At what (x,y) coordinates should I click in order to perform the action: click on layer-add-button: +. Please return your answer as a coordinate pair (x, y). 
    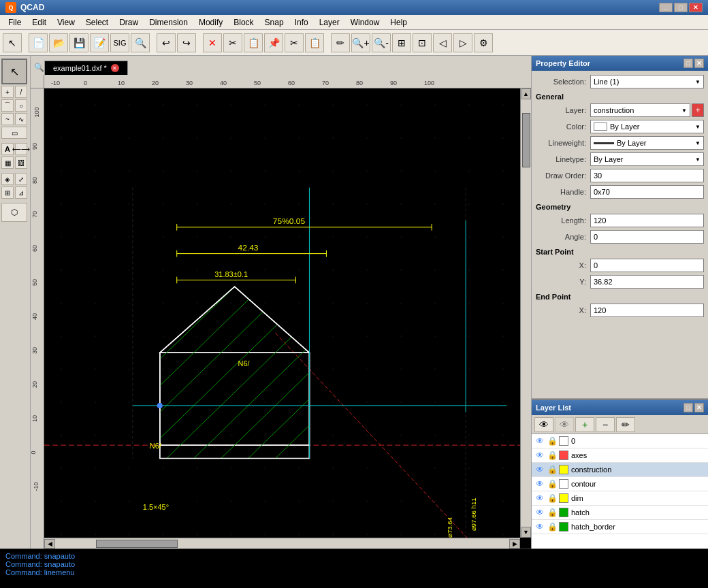
    Looking at the image, I should click on (585, 425).